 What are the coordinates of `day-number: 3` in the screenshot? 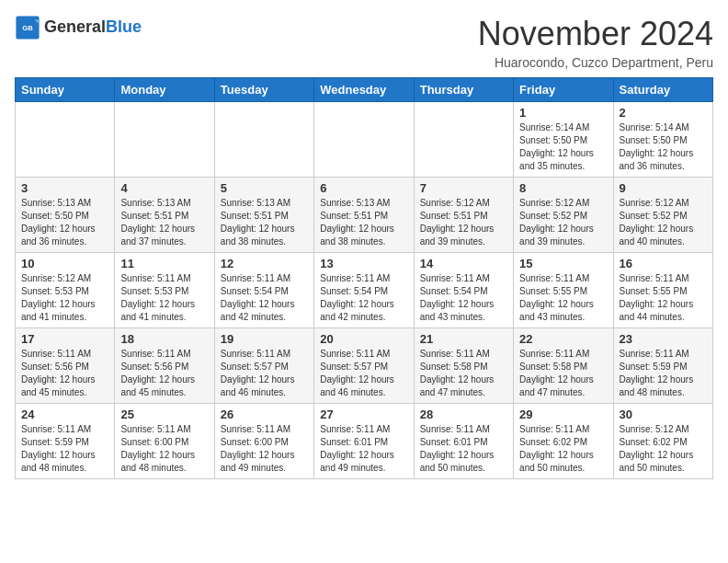 It's located at (64, 188).